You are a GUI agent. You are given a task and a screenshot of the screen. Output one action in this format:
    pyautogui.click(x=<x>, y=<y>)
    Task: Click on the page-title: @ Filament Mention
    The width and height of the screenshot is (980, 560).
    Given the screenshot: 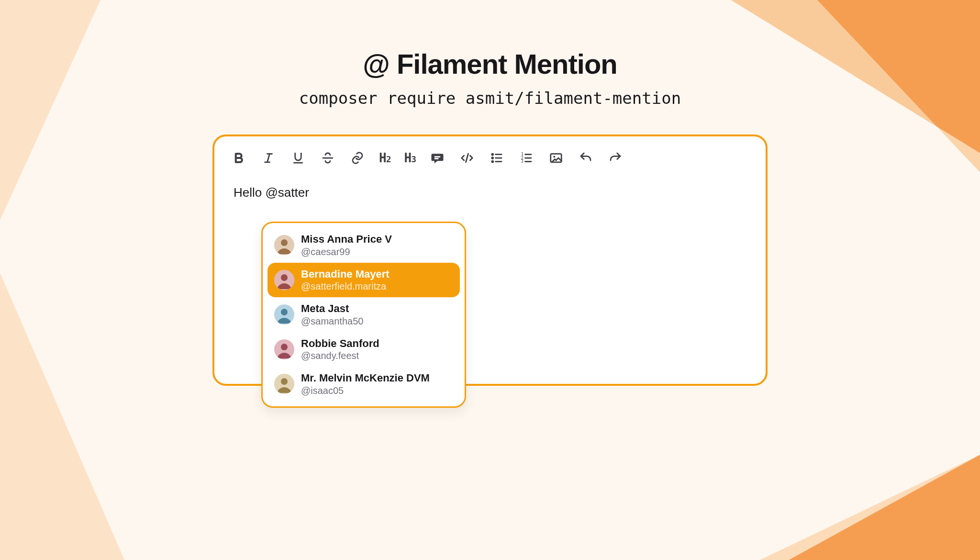 What is the action you would take?
    pyautogui.click(x=490, y=64)
    